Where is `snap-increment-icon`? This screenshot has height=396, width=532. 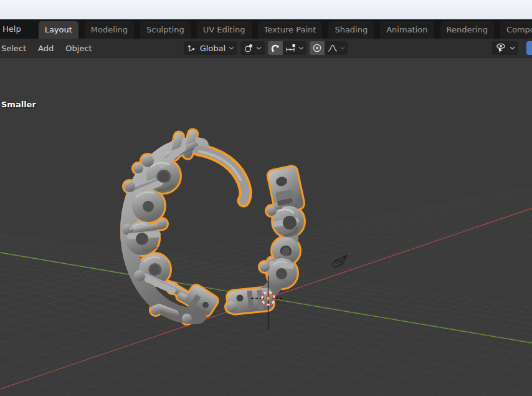 snap-increment-icon is located at coordinates (291, 48).